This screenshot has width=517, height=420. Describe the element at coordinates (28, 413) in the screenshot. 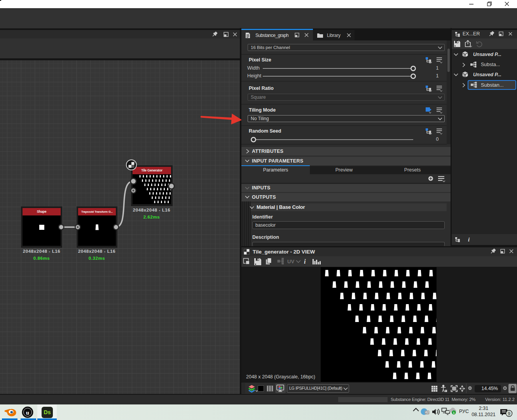

I see `svg-text: u` at that location.